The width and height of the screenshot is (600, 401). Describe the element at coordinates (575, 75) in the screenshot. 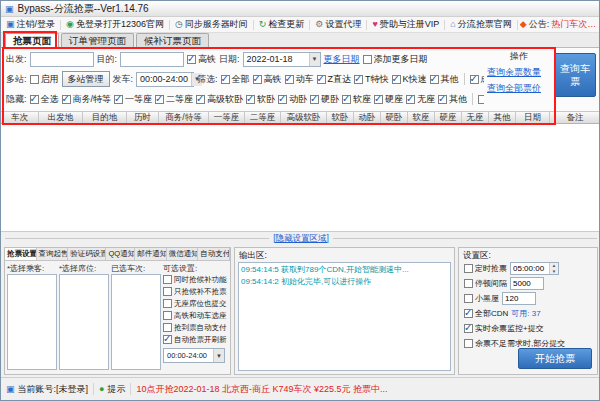

I see `query-tickets-button: 查询车票` at that location.